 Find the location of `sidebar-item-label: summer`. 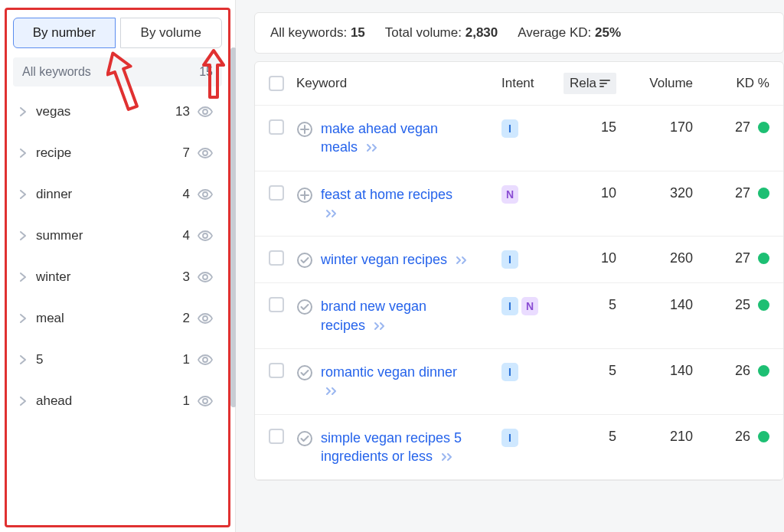

sidebar-item-label: summer is located at coordinates (109, 236).